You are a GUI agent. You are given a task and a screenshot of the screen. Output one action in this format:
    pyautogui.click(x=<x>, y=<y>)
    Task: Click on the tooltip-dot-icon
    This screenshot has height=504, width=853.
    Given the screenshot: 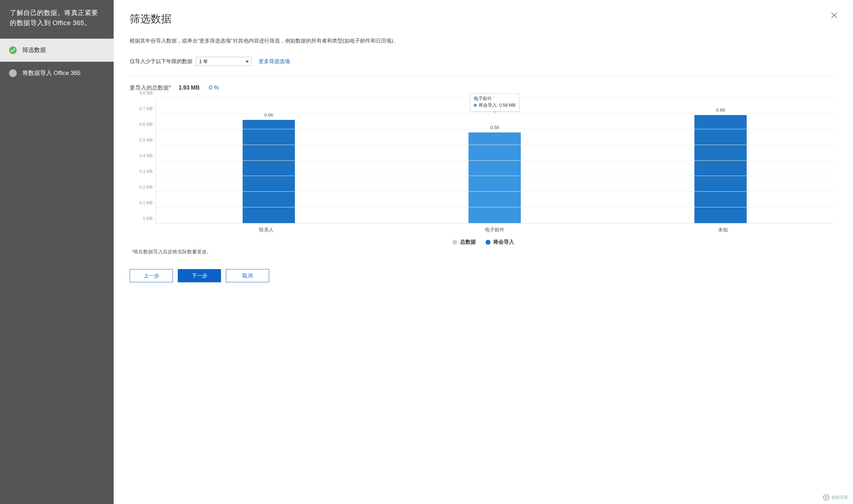 What is the action you would take?
    pyautogui.click(x=475, y=105)
    